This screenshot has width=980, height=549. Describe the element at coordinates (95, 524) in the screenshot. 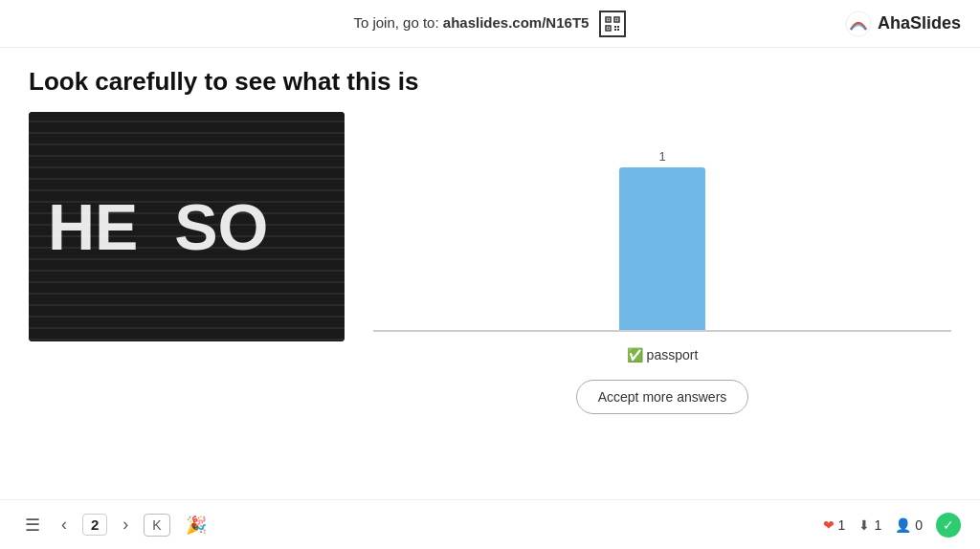

I see `page-number: 2` at that location.